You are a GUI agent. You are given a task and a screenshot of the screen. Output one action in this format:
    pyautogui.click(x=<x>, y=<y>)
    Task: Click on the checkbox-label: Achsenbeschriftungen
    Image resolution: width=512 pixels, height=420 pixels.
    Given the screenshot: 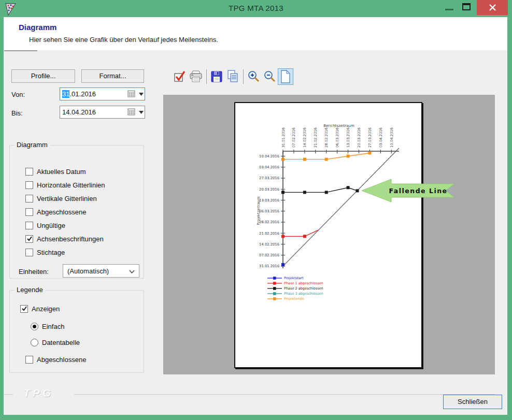 What is the action you would take?
    pyautogui.click(x=70, y=239)
    